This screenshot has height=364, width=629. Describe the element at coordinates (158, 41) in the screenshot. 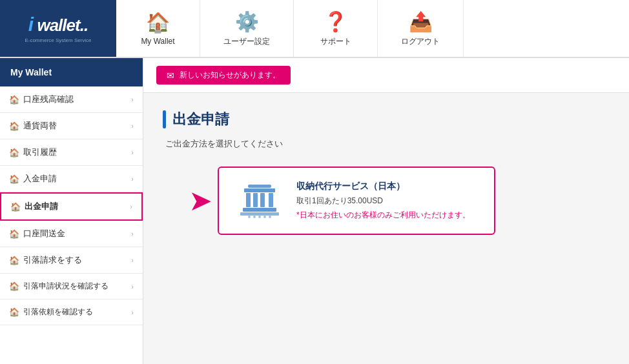

I see `nav-label-my-wallet: My Wallet` at that location.